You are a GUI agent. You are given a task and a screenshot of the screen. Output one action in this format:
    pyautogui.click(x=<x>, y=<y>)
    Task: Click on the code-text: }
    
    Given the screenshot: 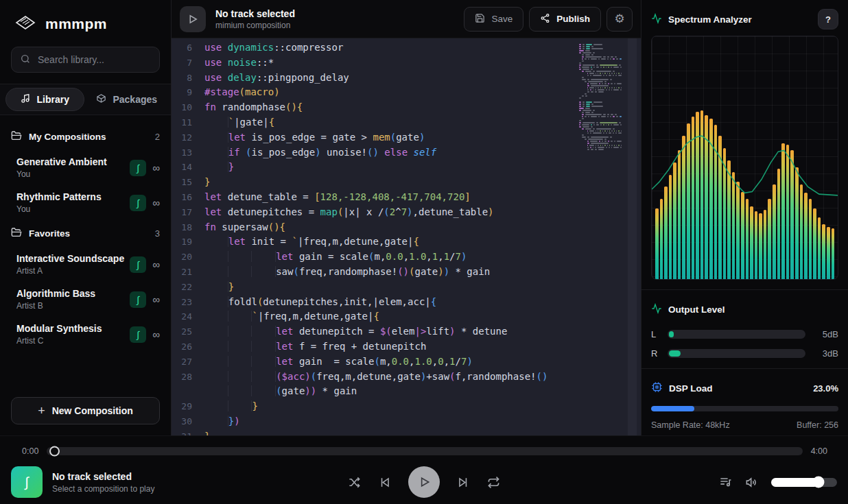 What is the action you would take?
    pyautogui.click(x=231, y=407)
    